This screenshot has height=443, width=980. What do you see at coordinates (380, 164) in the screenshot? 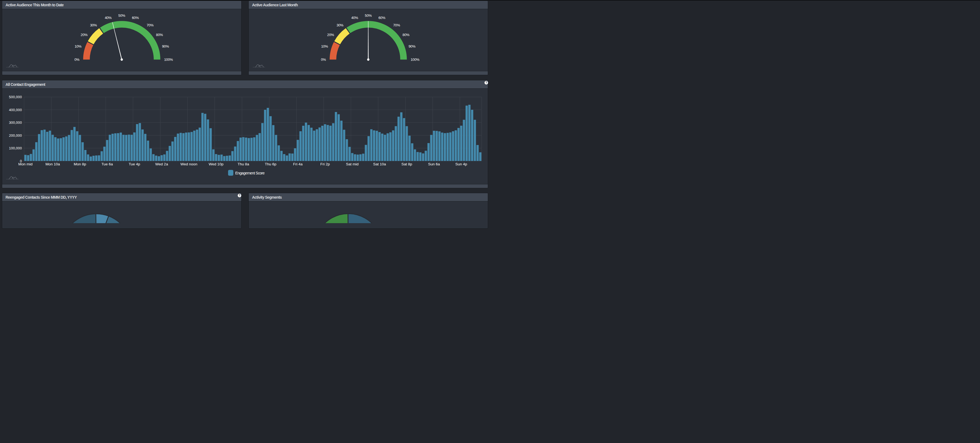
I see `svg-text: Sat 10a` at bounding box center [380, 164].